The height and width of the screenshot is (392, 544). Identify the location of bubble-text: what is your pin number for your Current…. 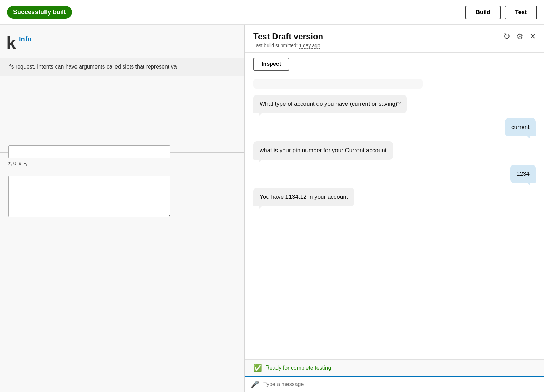
(323, 150).